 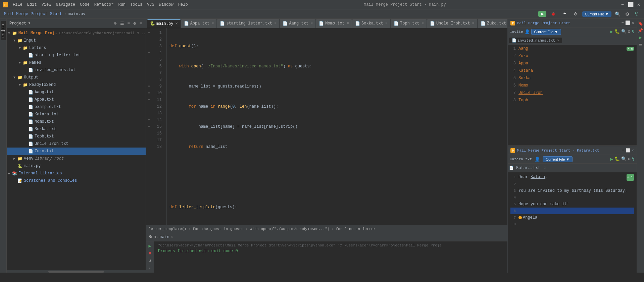 I want to click on right-top-content: 1 Aang ✔ 5 2 Zuko 3 Appa 4 Katara 5, so click(x=572, y=95).